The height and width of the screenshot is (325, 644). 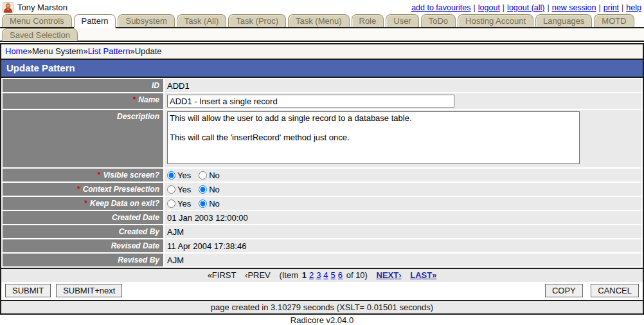 What do you see at coordinates (322, 189) in the screenshot?
I see `table-row-context-preselection: *Context Preselection Yes No` at bounding box center [322, 189].